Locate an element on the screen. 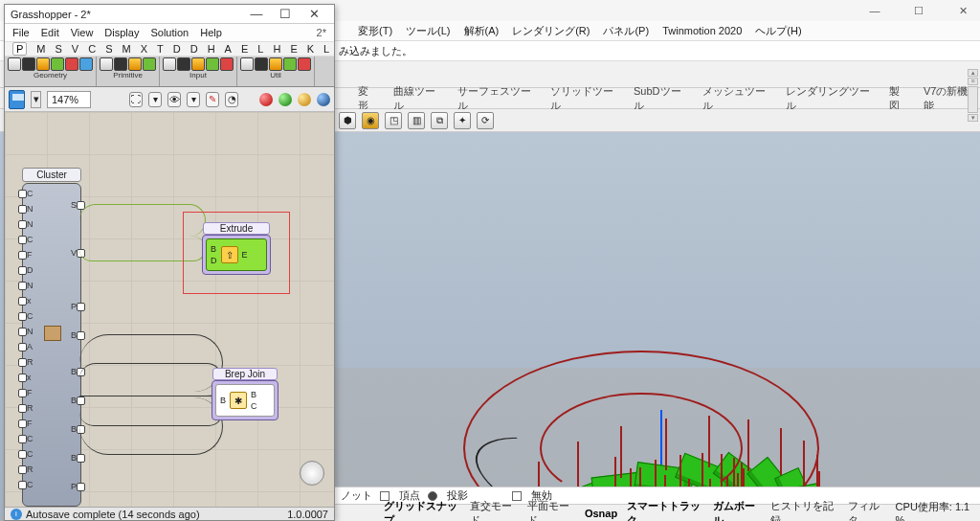  menu-item: レンダリング(R) is located at coordinates (551, 31).